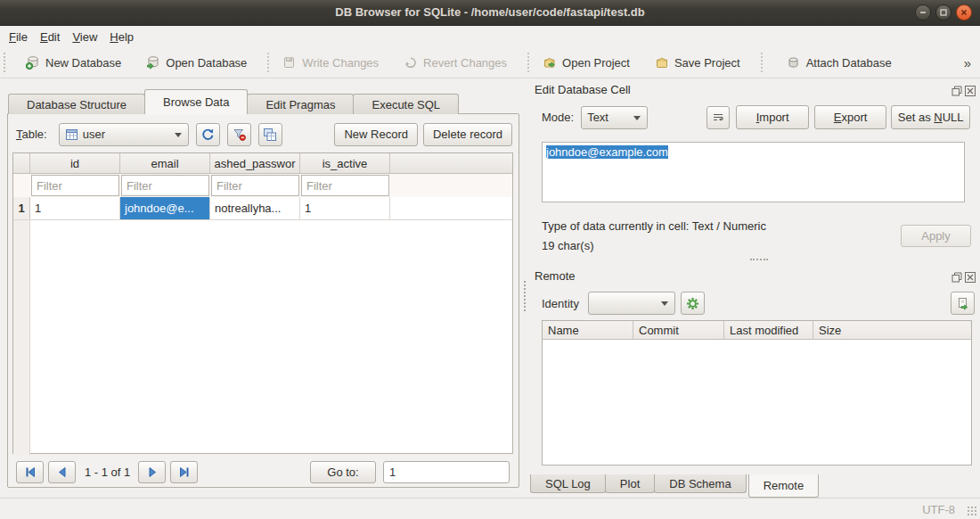  I want to click on refresh-icon, so click(208, 135).